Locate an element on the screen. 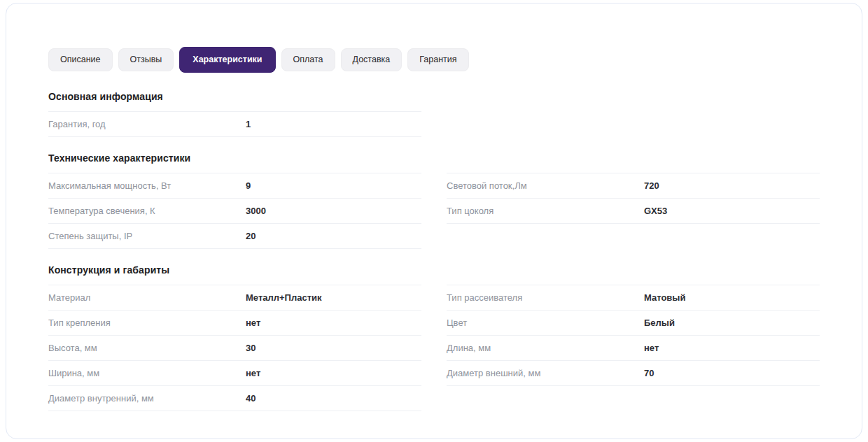 This screenshot has width=868, height=442. spec-row-max-power: Максимальная мощность, Вт 9 is located at coordinates (235, 186).